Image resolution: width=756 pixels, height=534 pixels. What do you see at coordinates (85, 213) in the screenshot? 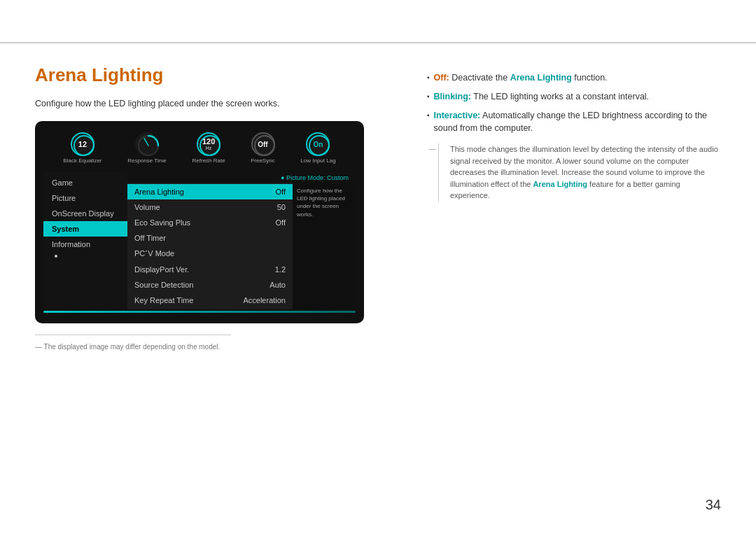
I see `osd-menu-onscreen-display: OnScreen Display` at bounding box center [85, 213].